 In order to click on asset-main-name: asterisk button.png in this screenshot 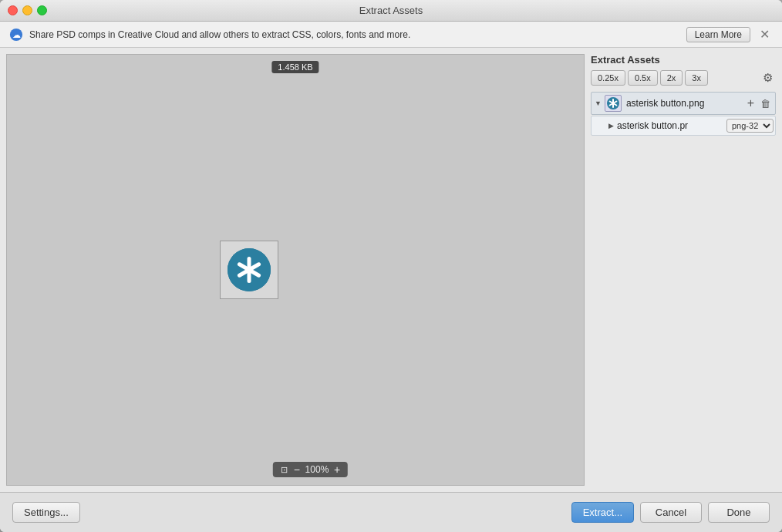, I will do `click(685, 103)`.